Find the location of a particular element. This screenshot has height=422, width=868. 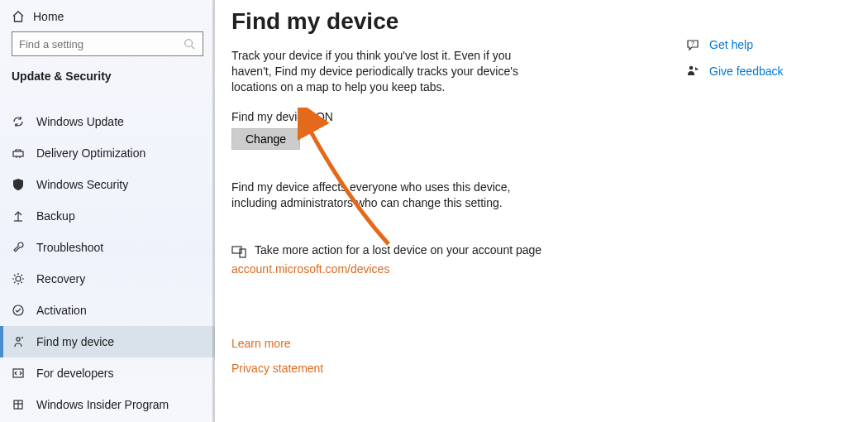

section-title: Update & Security is located at coordinates (107, 79).